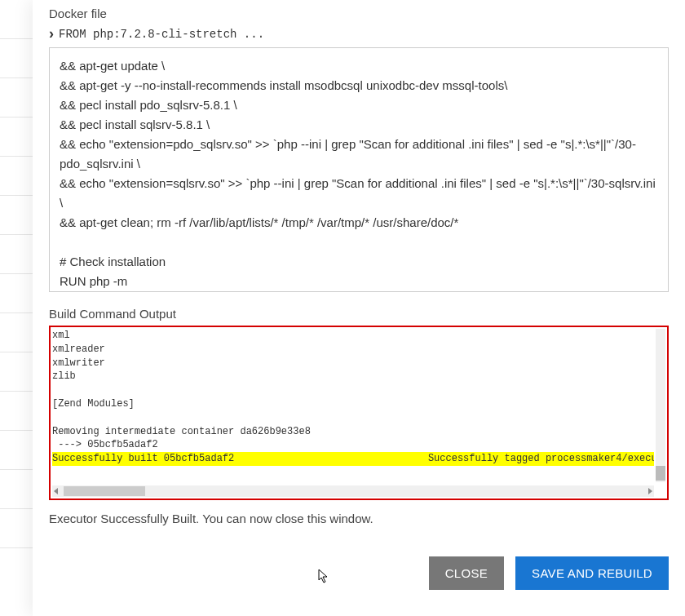  Describe the element at coordinates (240, 459) in the screenshot. I see `output-line: Successfully built 05bcfb5adaf2` at that location.